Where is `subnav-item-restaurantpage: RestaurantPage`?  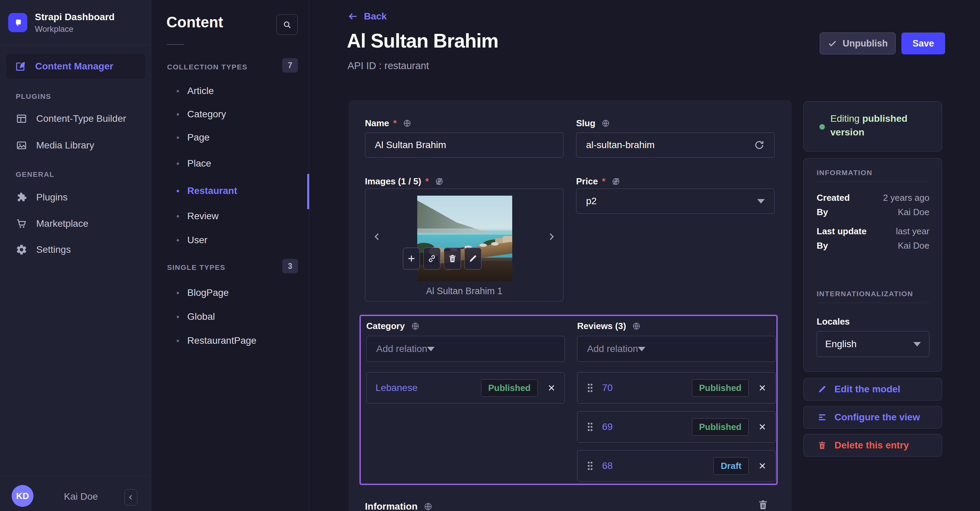
subnav-item-restaurantpage: RestaurantPage is located at coordinates (216, 340).